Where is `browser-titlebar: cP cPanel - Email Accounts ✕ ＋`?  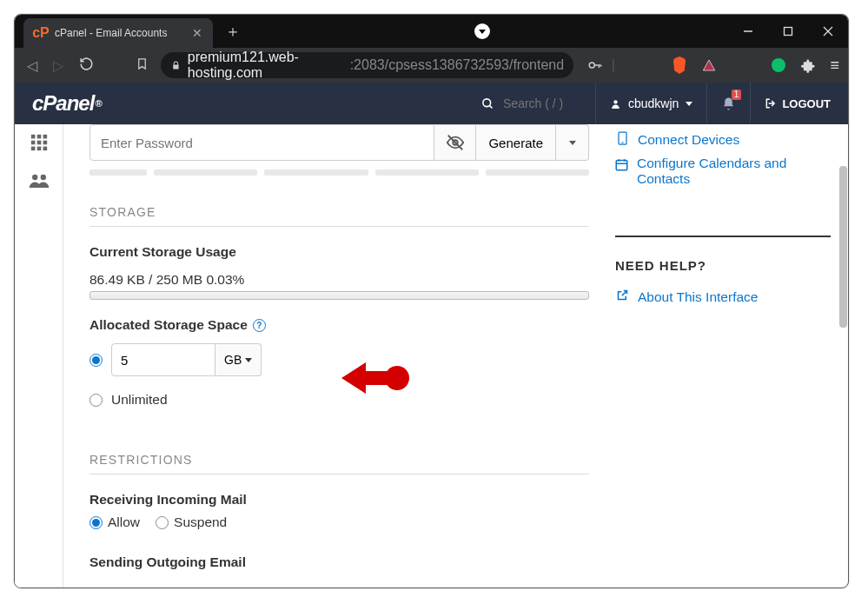 browser-titlebar: cP cPanel - Email Accounts ✕ ＋ is located at coordinates (431, 31).